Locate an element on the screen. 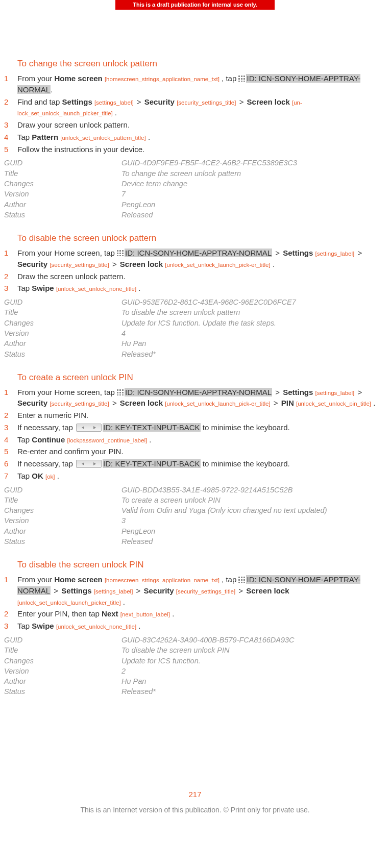 The image size is (390, 868). step: Follow the instructions in your device. is located at coordinates (194, 150).